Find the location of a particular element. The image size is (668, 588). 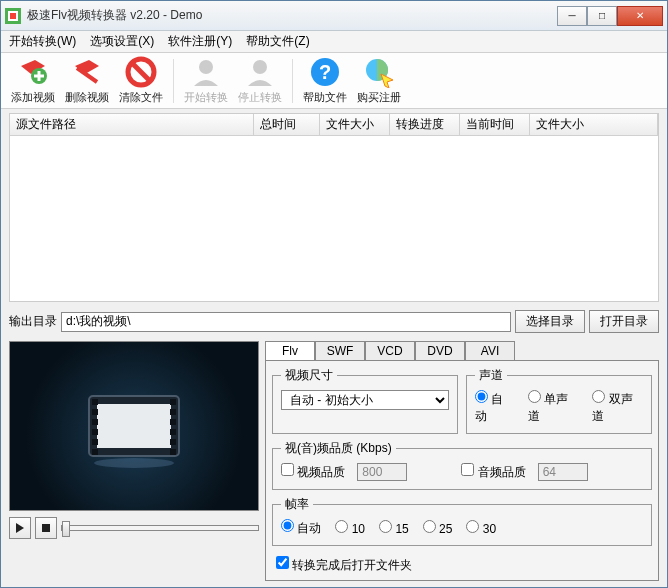

minimize-button: ─ is located at coordinates (572, 16).